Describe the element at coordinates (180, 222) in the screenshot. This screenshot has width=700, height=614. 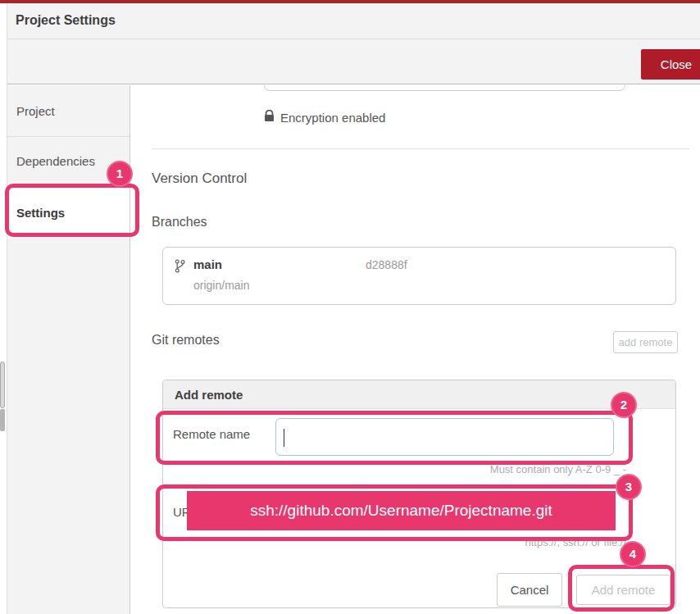
I see `branches-heading: Branches` at that location.